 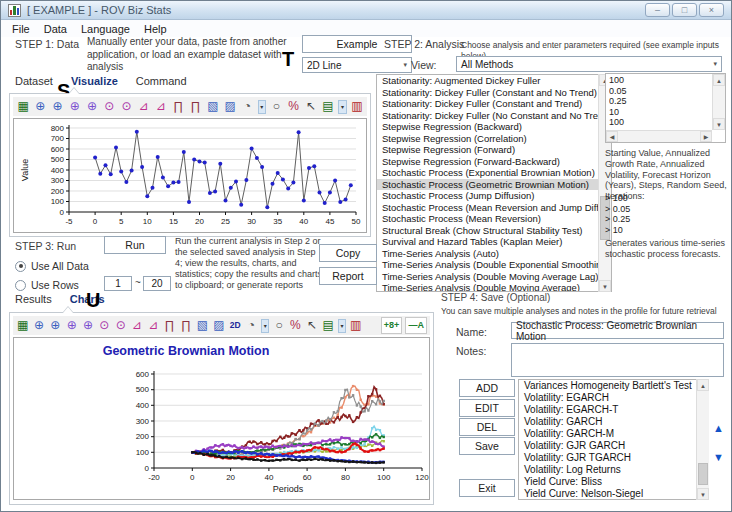 I want to click on axis-y-icon: ⊿, so click(x=154, y=326).